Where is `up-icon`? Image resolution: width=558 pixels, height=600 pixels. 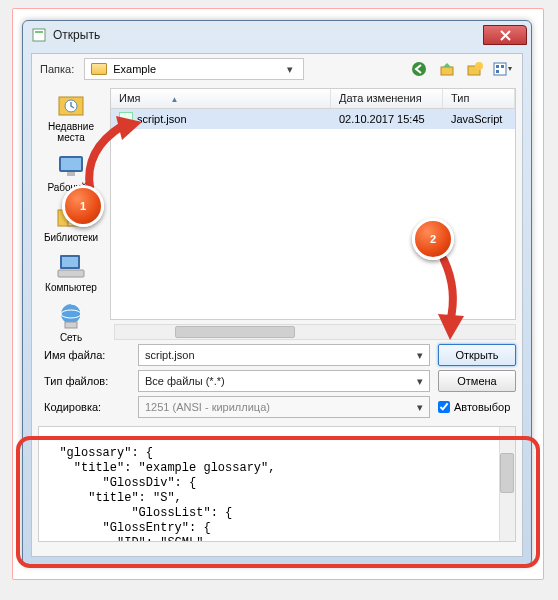
up-icon is located at coordinates (447, 69).